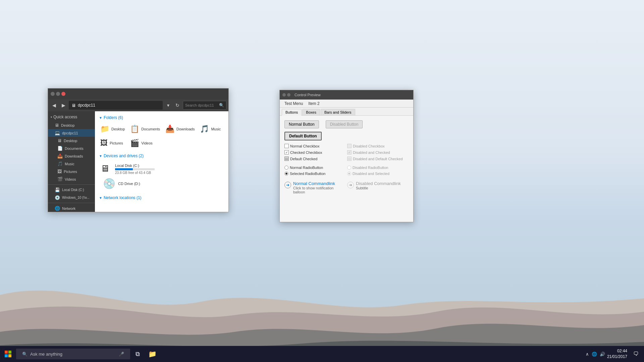  What do you see at coordinates (315, 146) in the screenshot?
I see `checkbox-normal-row: Normal Checkbox` at bounding box center [315, 146].